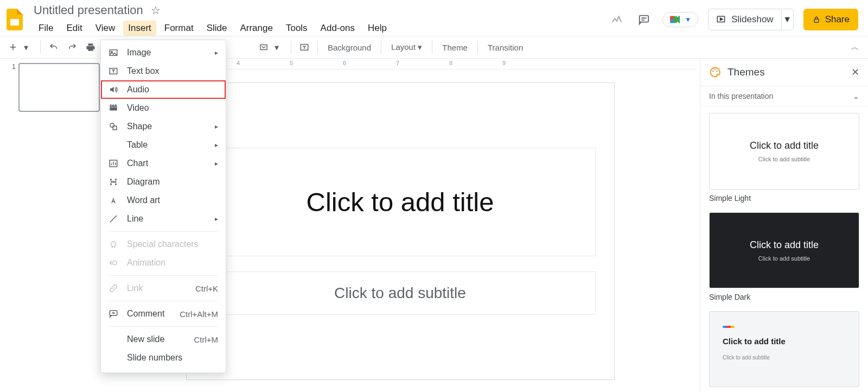  Describe the element at coordinates (163, 145) in the screenshot. I see `insert-table: Table▸` at that location.